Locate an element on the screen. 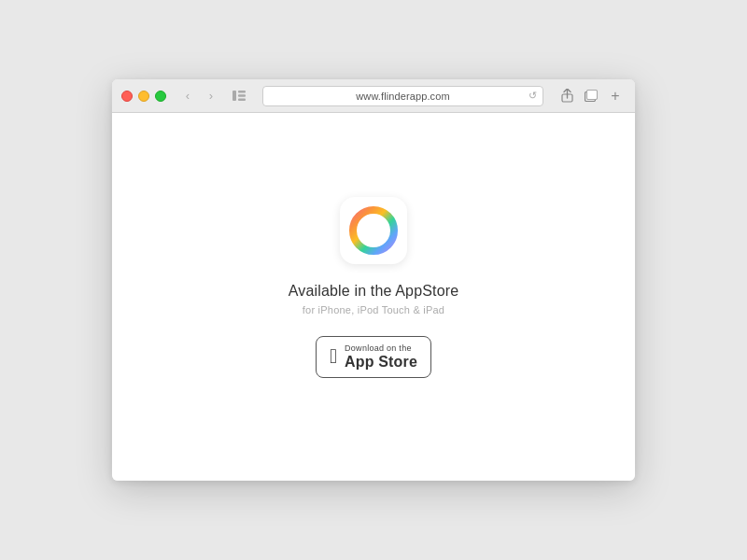 The height and width of the screenshot is (560, 747). appstore-badge-button:  Download on the App Store is located at coordinates (374, 357).